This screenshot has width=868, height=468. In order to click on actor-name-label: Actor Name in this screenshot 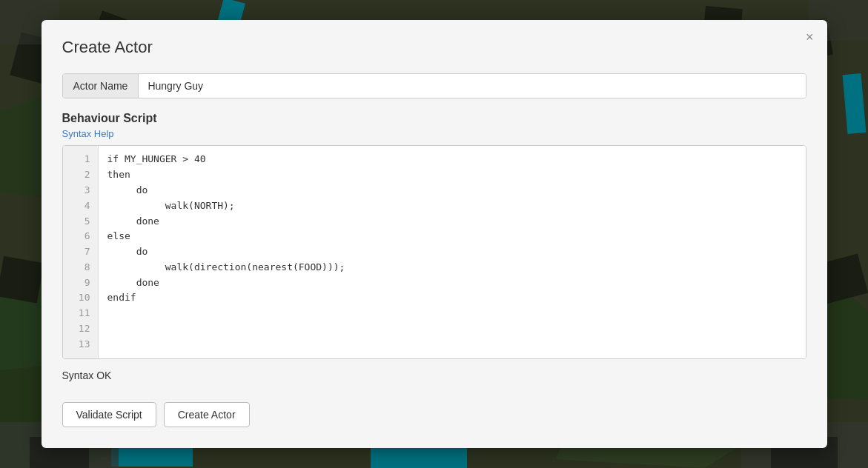, I will do `click(101, 86)`.